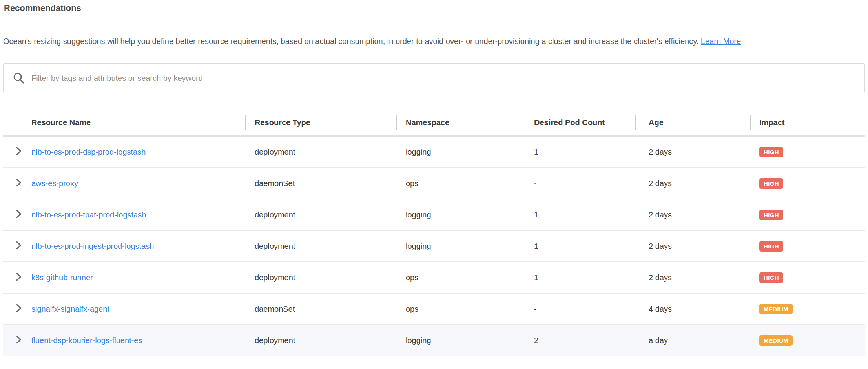 The image size is (868, 369). What do you see at coordinates (87, 341) in the screenshot?
I see `resource-name-link: fluent-dsp-kourier-logs-fluent-es` at bounding box center [87, 341].